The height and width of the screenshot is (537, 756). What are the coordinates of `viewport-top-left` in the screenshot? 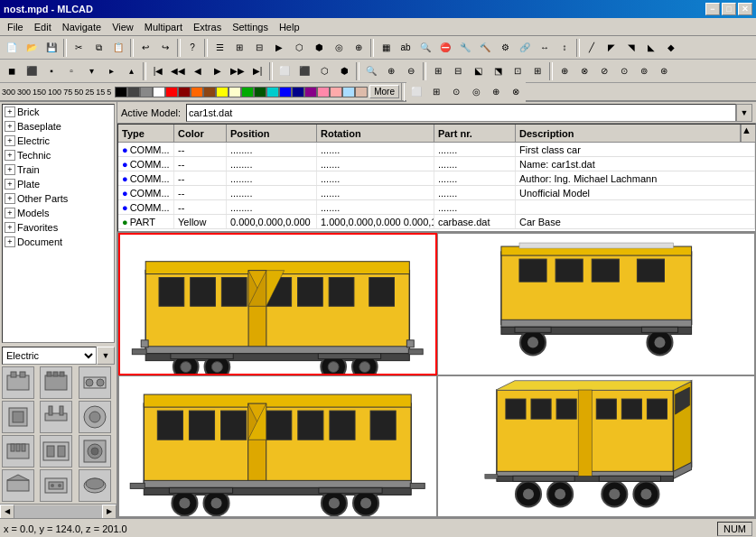 It's located at (278, 304).